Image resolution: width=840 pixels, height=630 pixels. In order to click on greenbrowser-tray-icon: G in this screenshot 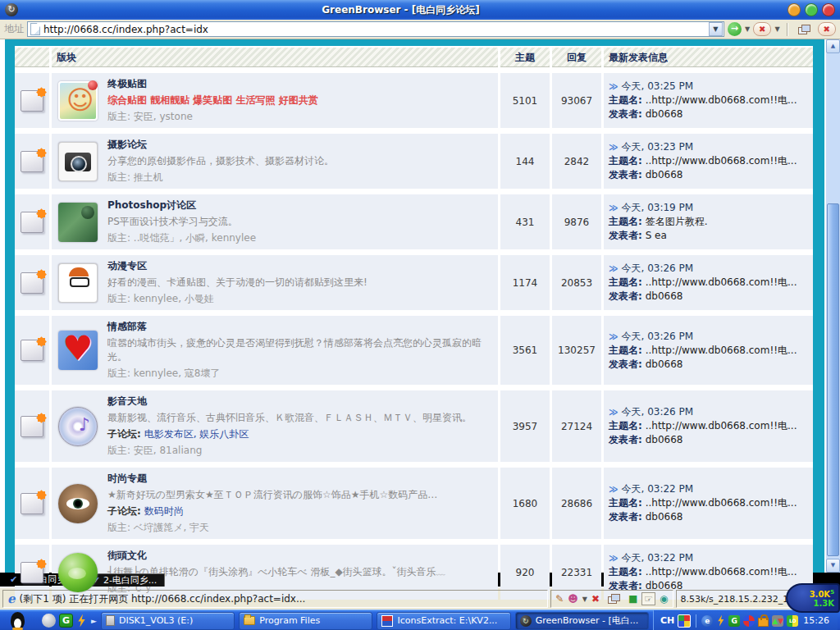, I will do `click(734, 621)`.